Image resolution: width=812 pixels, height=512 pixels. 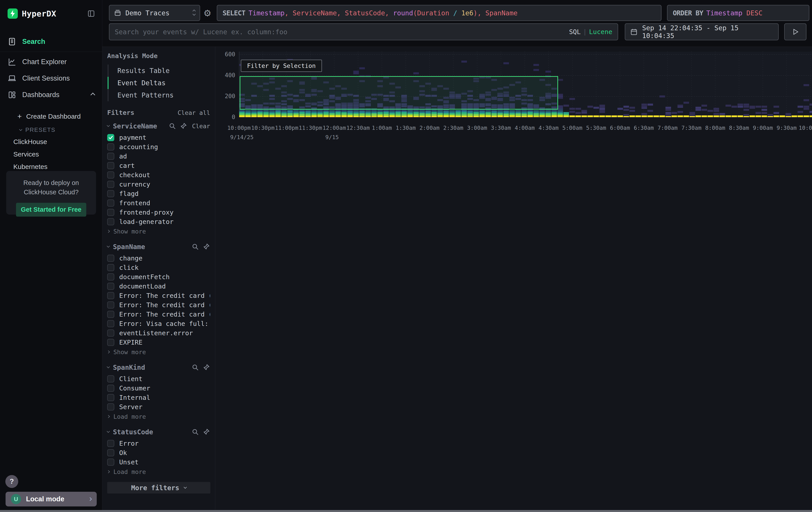 I want to click on filter-option: frontend-proxy, so click(x=158, y=212).